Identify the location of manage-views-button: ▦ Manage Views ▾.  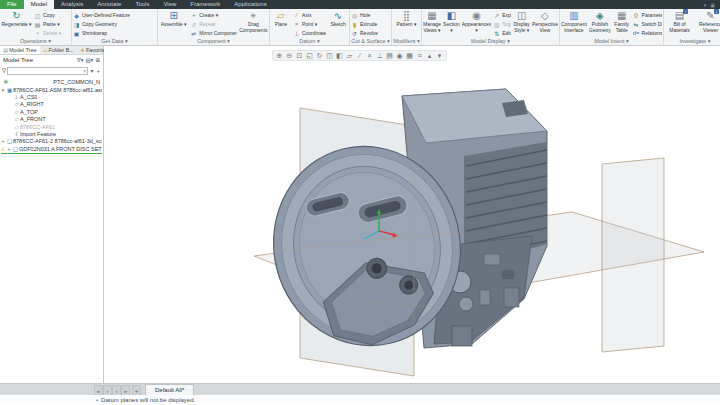
(432, 22).